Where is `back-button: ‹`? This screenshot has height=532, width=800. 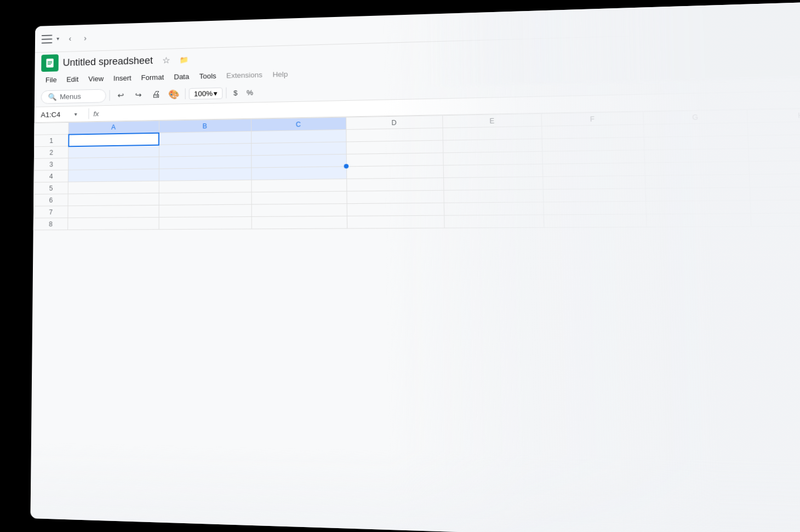 back-button: ‹ is located at coordinates (70, 38).